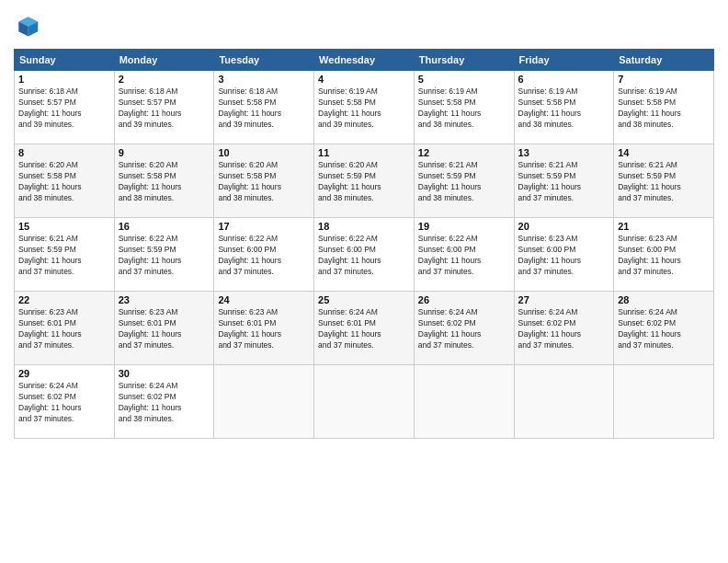 This screenshot has width=728, height=563. I want to click on calendar-cell: 18Sunrise: 6:22 AMSunset: 6:00 PMDayligh…, so click(364, 255).